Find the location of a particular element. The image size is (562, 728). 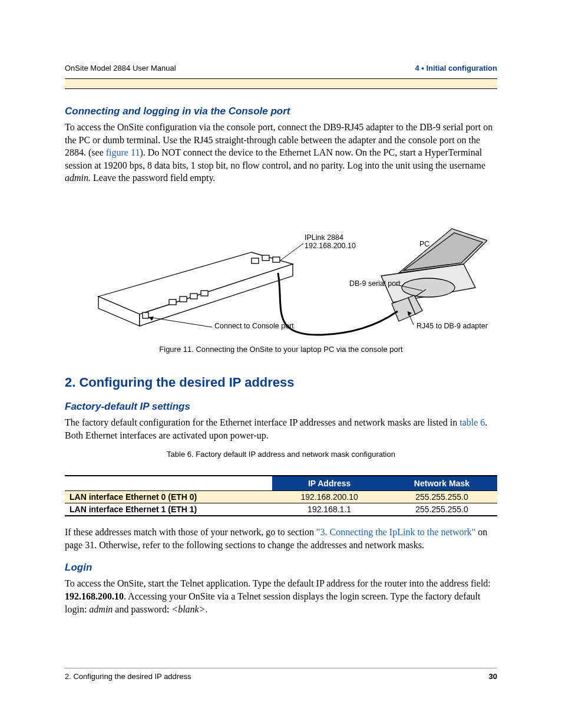

section-factory-body: The factory default configuration for th… is located at coordinates (281, 429).